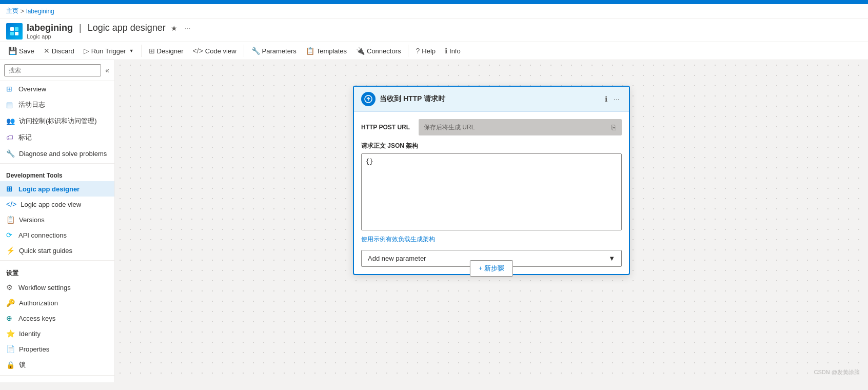  Describe the element at coordinates (491, 192) in the screenshot. I see `json-schema-textarea: {}` at that location.